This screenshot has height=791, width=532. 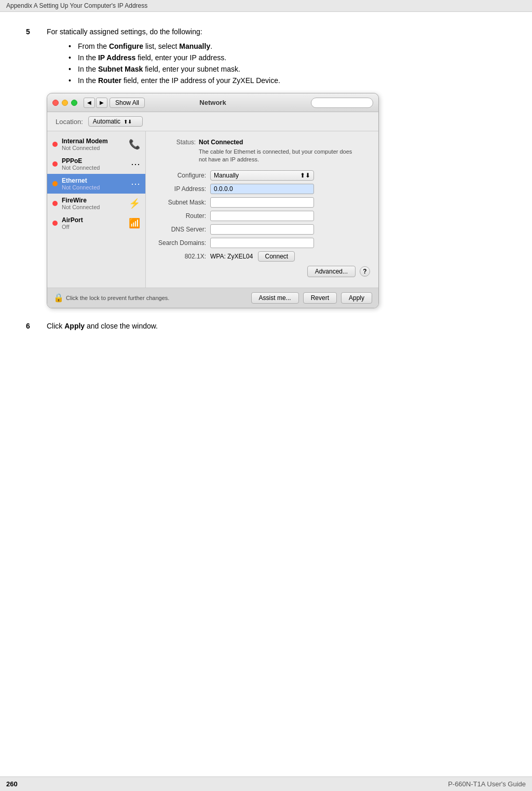 I want to click on status-value: Not Connected, so click(x=221, y=142).